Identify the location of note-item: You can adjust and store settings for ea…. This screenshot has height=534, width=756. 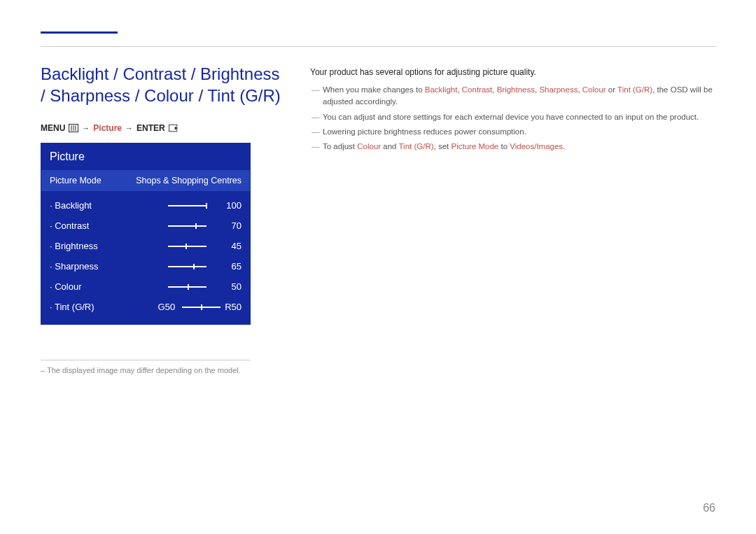
(515, 118).